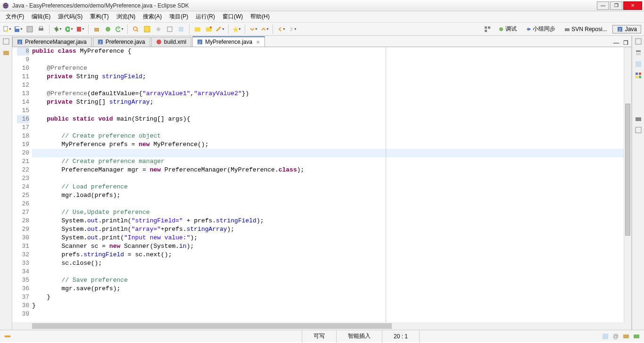 Image resolution: width=644 pixels, height=343 pixels. I want to click on run-button: ▼, so click(69, 29).